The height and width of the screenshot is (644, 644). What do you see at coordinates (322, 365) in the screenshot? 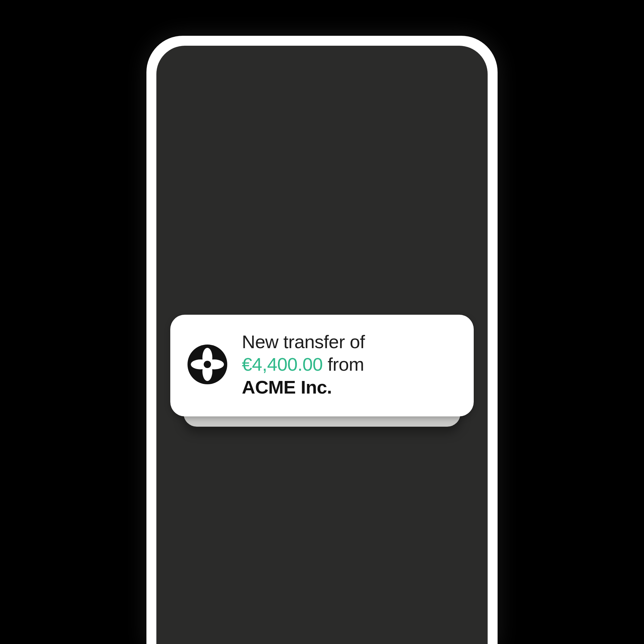
I see `notification-stack: New transfer of €4,400.00 from ACME Inc.` at bounding box center [322, 365].